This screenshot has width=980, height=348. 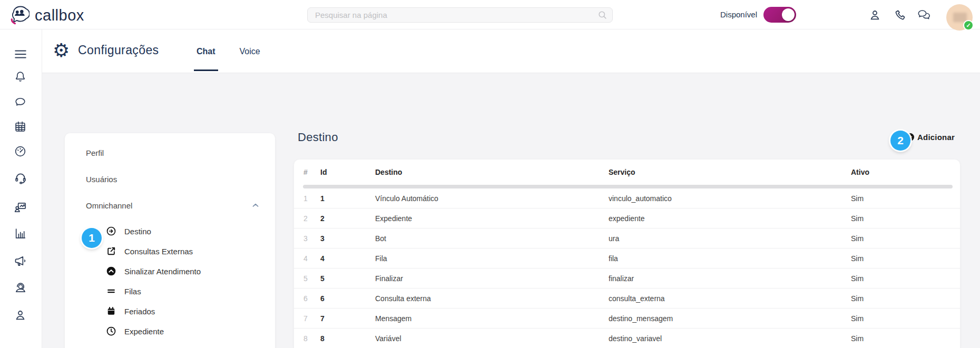 What do you see at coordinates (170, 153) in the screenshot?
I see `sidebar-item-perfil: Perfil` at bounding box center [170, 153].